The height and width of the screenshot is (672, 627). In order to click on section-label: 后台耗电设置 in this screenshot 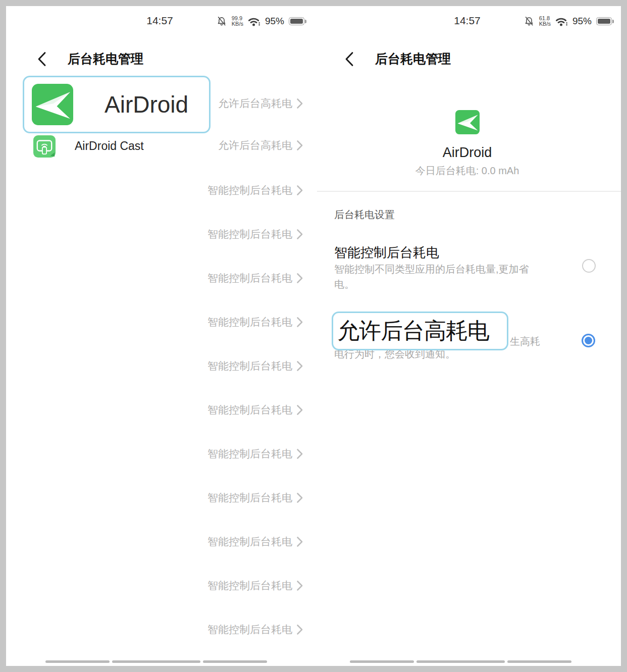, I will do `click(364, 215)`.